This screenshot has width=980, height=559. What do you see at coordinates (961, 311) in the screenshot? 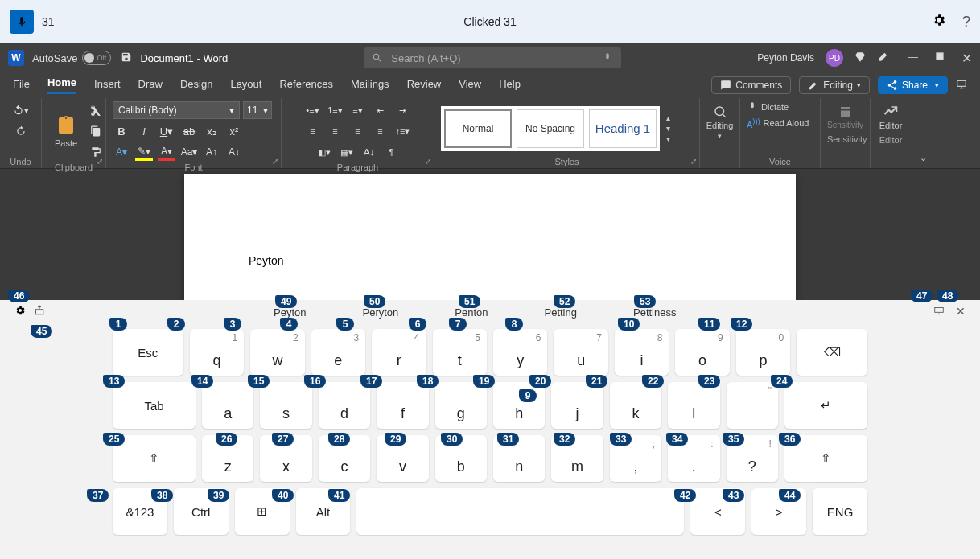
I see `keyboard-close-icon: ✕` at bounding box center [961, 311].